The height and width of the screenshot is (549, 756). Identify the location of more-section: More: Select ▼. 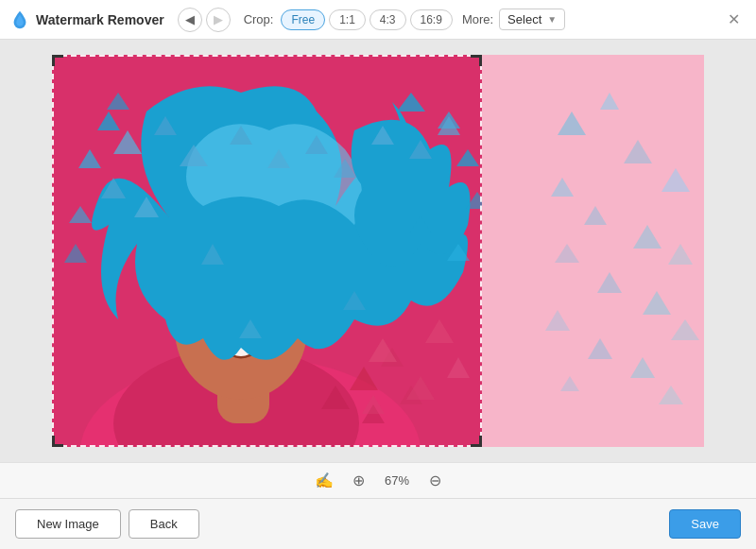
(514, 19).